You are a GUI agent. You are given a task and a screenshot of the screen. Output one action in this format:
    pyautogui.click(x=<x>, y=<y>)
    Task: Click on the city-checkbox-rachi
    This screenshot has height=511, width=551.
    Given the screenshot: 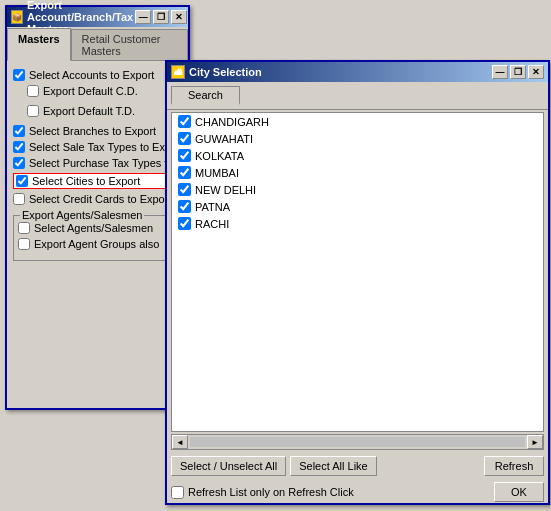 What is the action you would take?
    pyautogui.click(x=184, y=224)
    